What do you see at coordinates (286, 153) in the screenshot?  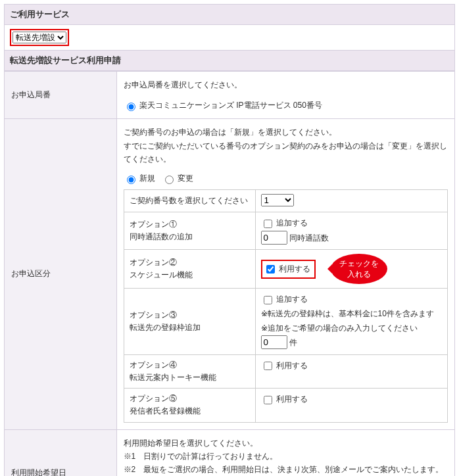 I see `category-lead2: すでにご契約いただいている番号のオプション契約のみをお申込の場合は「変更」を選択…` at bounding box center [286, 153].